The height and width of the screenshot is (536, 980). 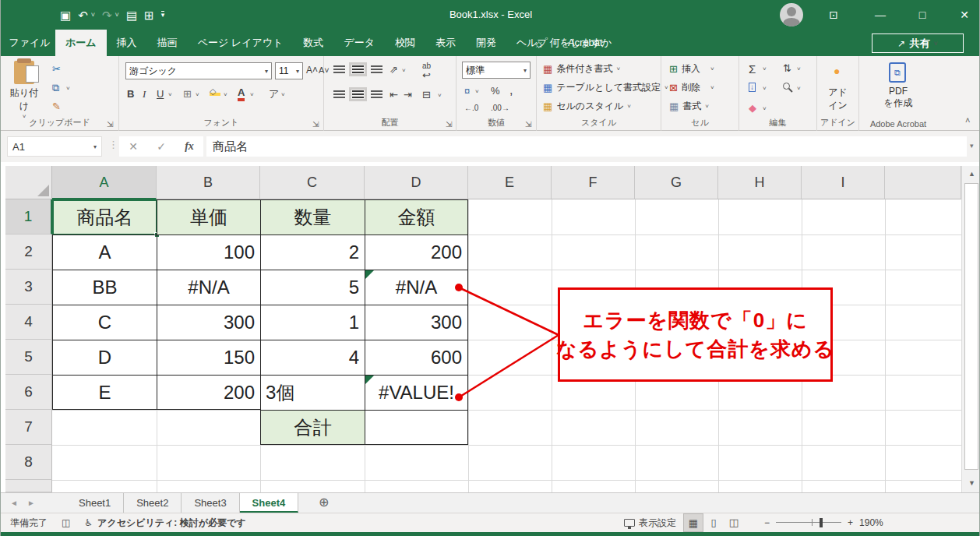 I want to click on column-header-D: D, so click(x=416, y=182).